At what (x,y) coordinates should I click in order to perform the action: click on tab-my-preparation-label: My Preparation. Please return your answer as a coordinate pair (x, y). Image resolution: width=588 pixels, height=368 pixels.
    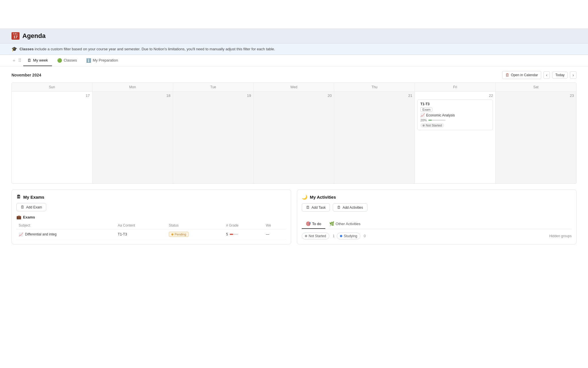
    Looking at the image, I should click on (105, 60).